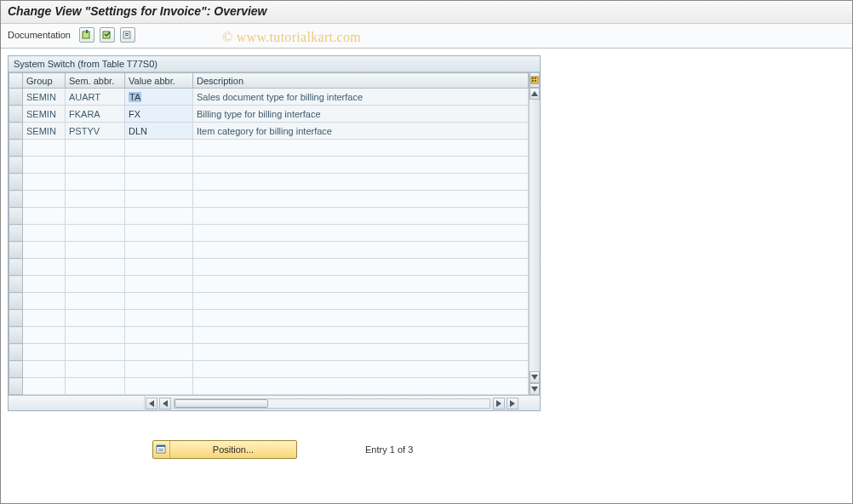 This screenshot has width=853, height=504. What do you see at coordinates (499, 404) in the screenshot?
I see `hscroll-right-icon` at bounding box center [499, 404].